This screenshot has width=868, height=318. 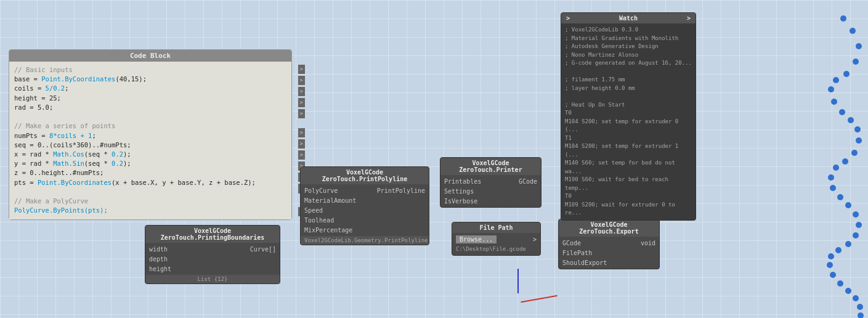 What do you see at coordinates (365, 176) in the screenshot?
I see `print-polyline-title: VoxelGCode ZeroTouch.PrintPolyline` at bounding box center [365, 176].